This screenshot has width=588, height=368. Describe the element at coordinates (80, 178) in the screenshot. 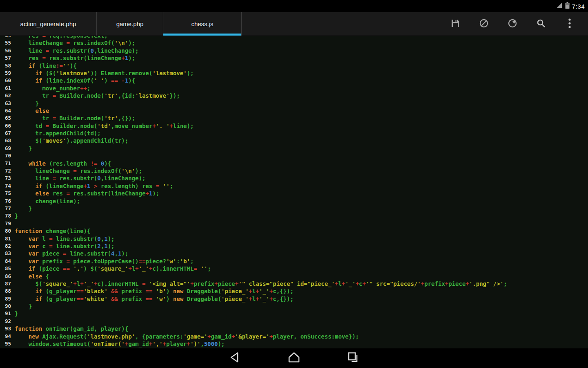

I see `code-text: line = res.substr(0,lineChange);` at that location.